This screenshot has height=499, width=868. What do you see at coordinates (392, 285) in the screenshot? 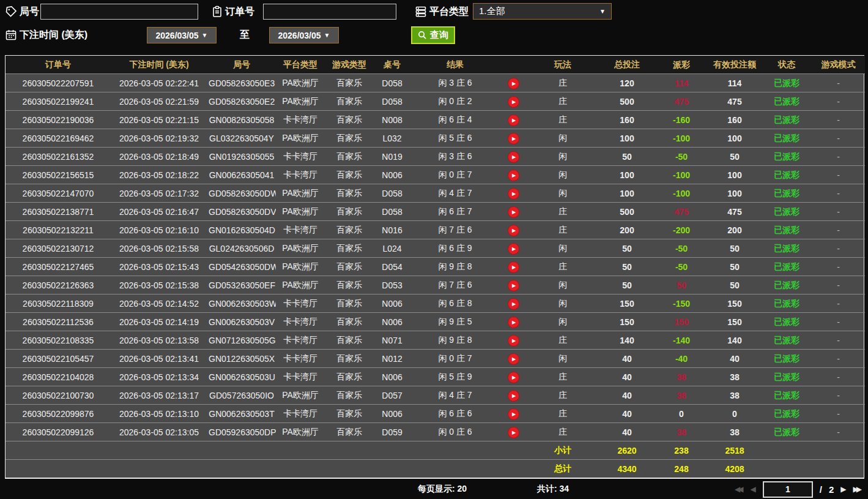
I see `cell-table: D053` at bounding box center [392, 285].